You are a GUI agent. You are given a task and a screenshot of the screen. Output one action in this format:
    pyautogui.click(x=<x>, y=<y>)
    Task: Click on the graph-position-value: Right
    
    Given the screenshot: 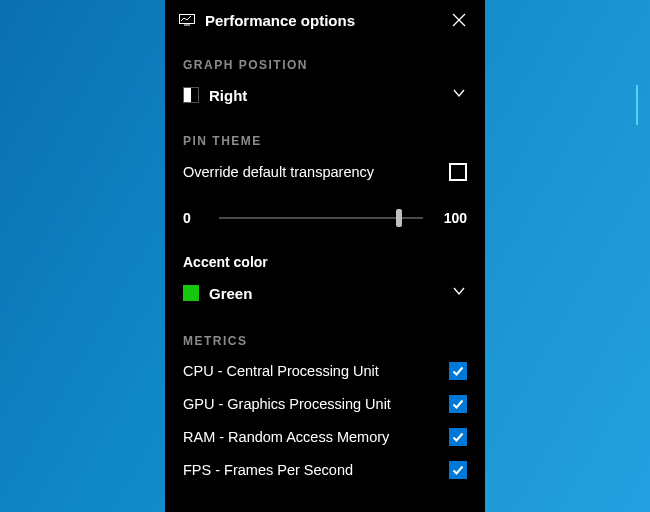 What is the action you would take?
    pyautogui.click(x=330, y=96)
    